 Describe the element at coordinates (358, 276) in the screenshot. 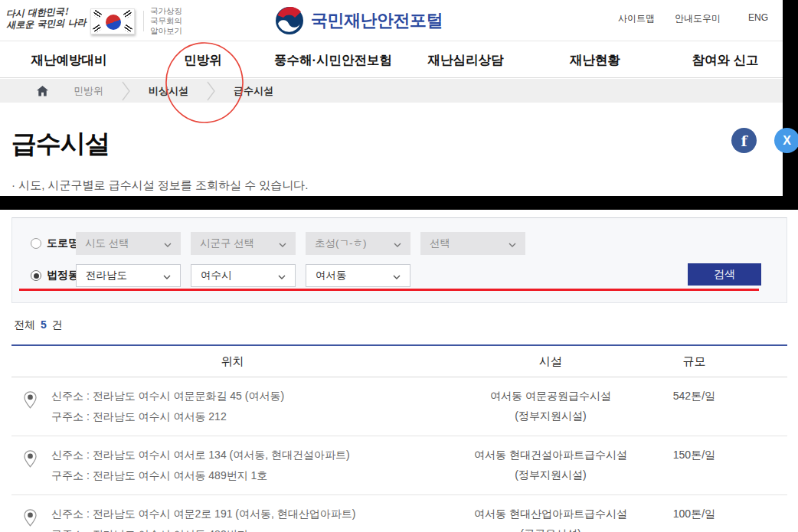

I see `select-dong: 여서동` at that location.